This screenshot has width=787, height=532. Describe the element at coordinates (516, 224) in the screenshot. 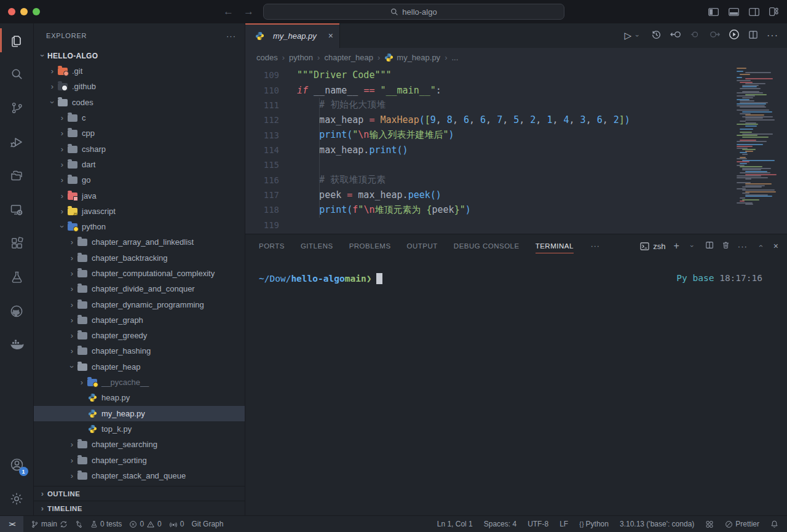

I see `code-line-119: 119` at that location.